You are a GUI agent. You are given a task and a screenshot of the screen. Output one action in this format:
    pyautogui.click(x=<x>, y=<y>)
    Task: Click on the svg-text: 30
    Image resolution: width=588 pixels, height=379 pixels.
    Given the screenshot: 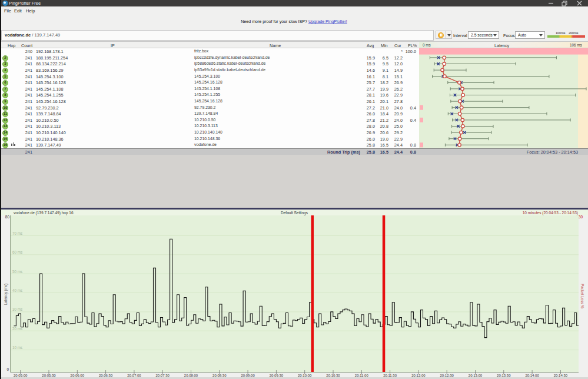 What is the action you would take?
    pyautogui.click(x=581, y=217)
    